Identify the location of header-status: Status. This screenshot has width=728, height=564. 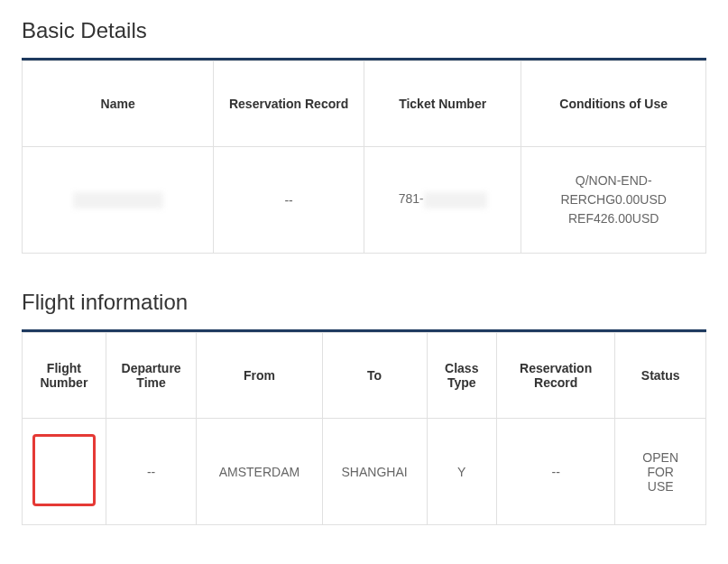
(660, 375).